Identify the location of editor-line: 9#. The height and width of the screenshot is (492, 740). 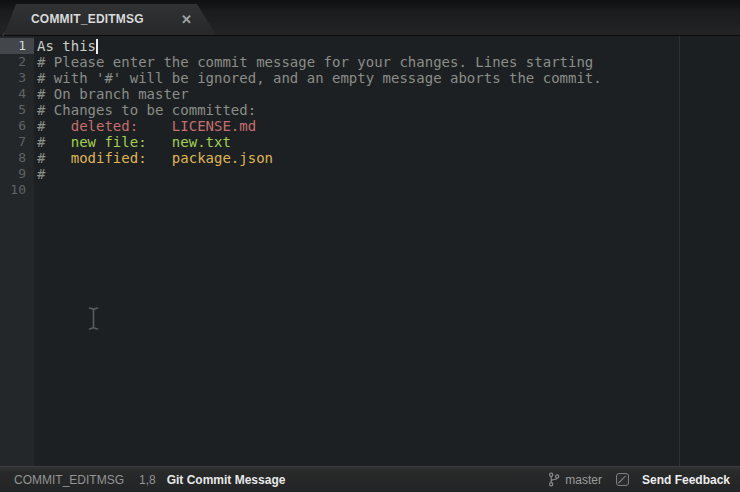
(370, 174).